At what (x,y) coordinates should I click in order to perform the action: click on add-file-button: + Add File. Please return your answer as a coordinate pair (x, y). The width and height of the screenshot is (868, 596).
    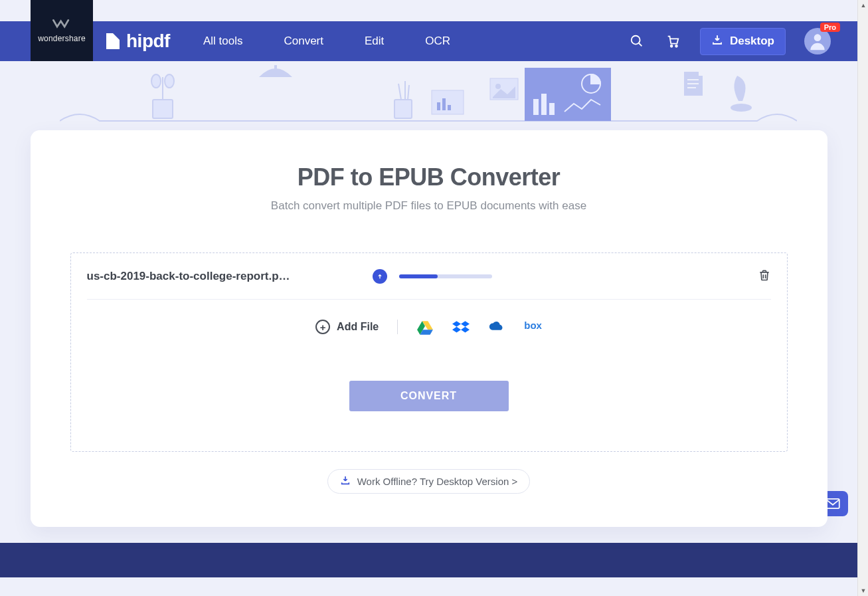
    Looking at the image, I should click on (347, 327).